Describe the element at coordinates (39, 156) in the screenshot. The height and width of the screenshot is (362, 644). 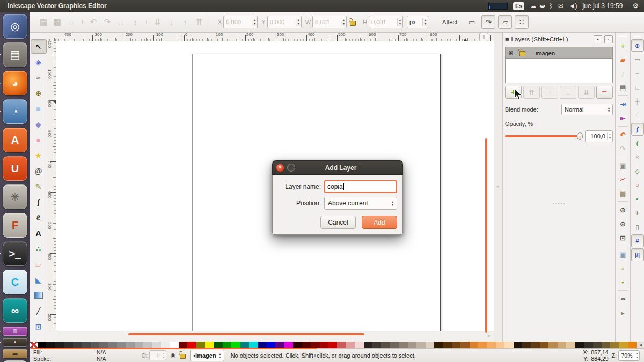
I see `tool-star: ★` at that location.